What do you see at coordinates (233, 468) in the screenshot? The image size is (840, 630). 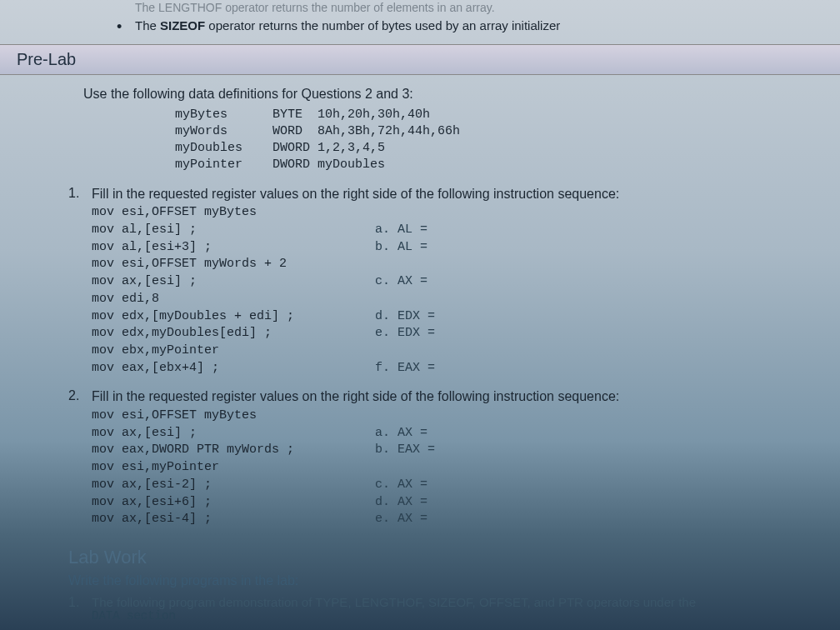 I see `code-instr: mov esi,myPointer` at bounding box center [233, 468].